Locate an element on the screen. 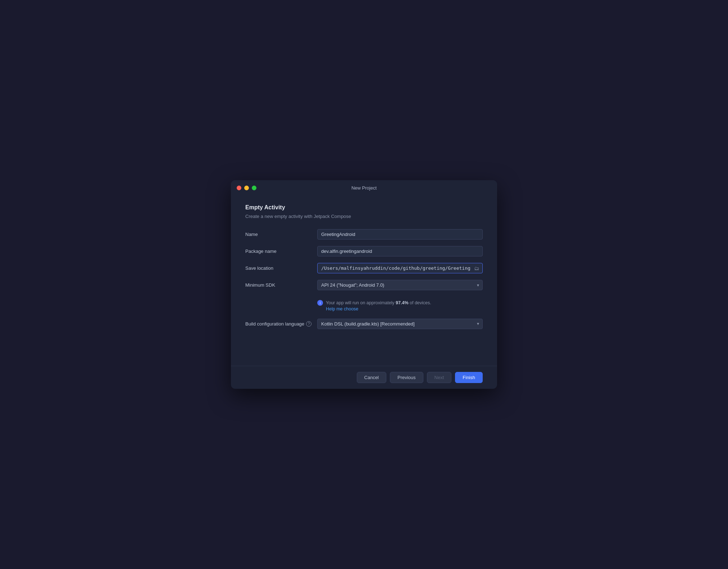 This screenshot has width=728, height=569. finish-button: Finish is located at coordinates (469, 378).